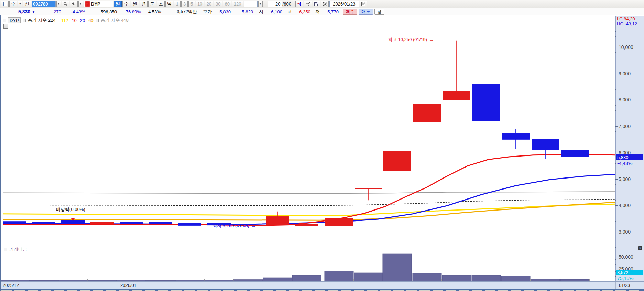 This screenshot has height=291, width=644. What do you see at coordinates (308, 4) in the screenshot?
I see `line-style-button` at bounding box center [308, 4].